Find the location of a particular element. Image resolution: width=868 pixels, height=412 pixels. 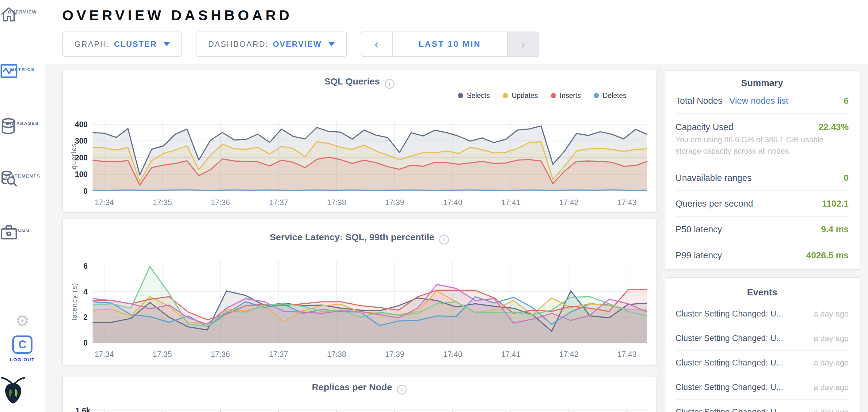

time-range-selector: ‹ LAST 10 MIN › is located at coordinates (450, 44).